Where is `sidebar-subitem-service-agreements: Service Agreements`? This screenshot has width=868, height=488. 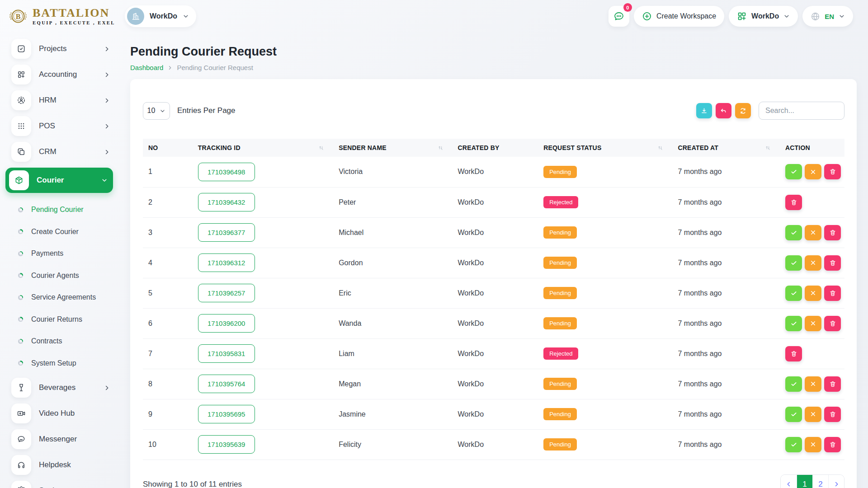
sidebar-subitem-service-agreements: Service Agreements is located at coordinates (61, 297).